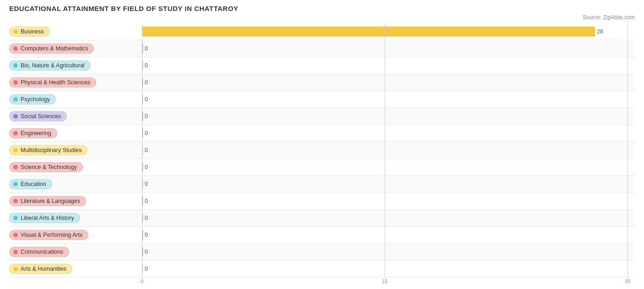 Image resolution: width=644 pixels, height=289 pixels. I want to click on field-label: Business, so click(32, 32).